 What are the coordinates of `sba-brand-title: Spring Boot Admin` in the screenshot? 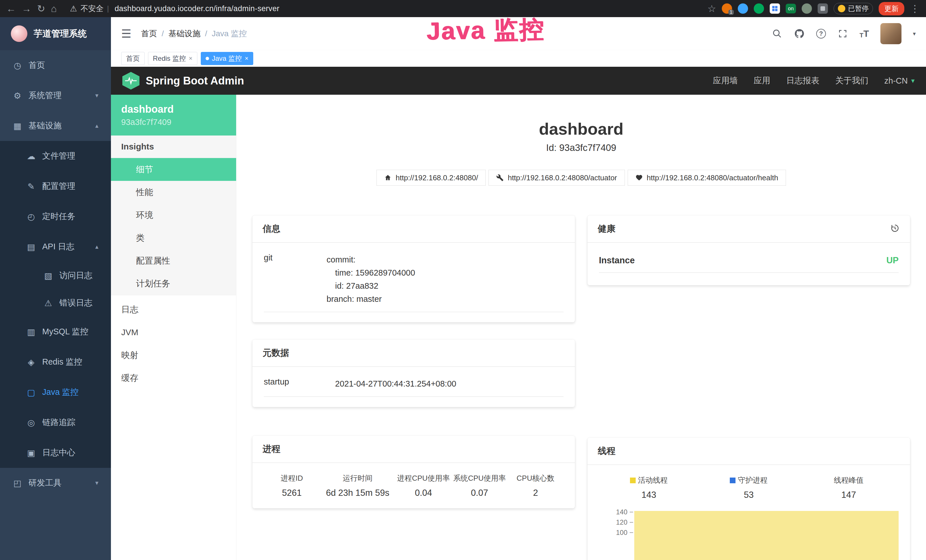 It's located at (195, 81).